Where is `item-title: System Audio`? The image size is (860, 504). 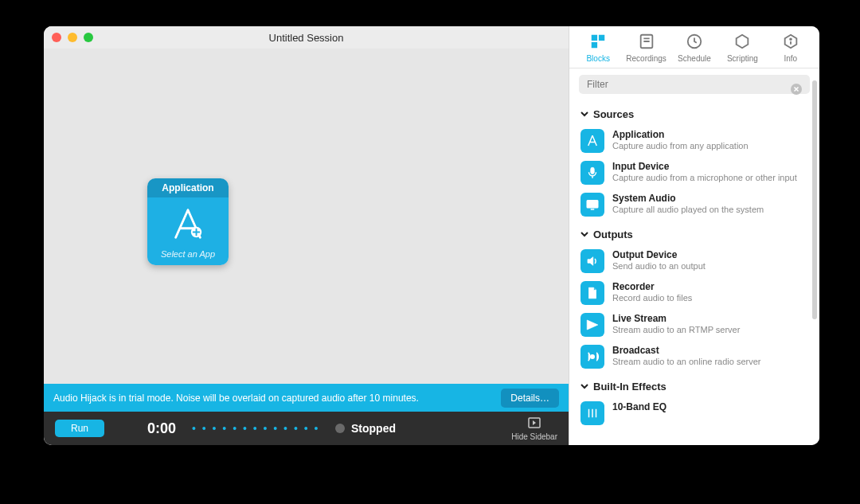 item-title: System Audio is located at coordinates (688, 198).